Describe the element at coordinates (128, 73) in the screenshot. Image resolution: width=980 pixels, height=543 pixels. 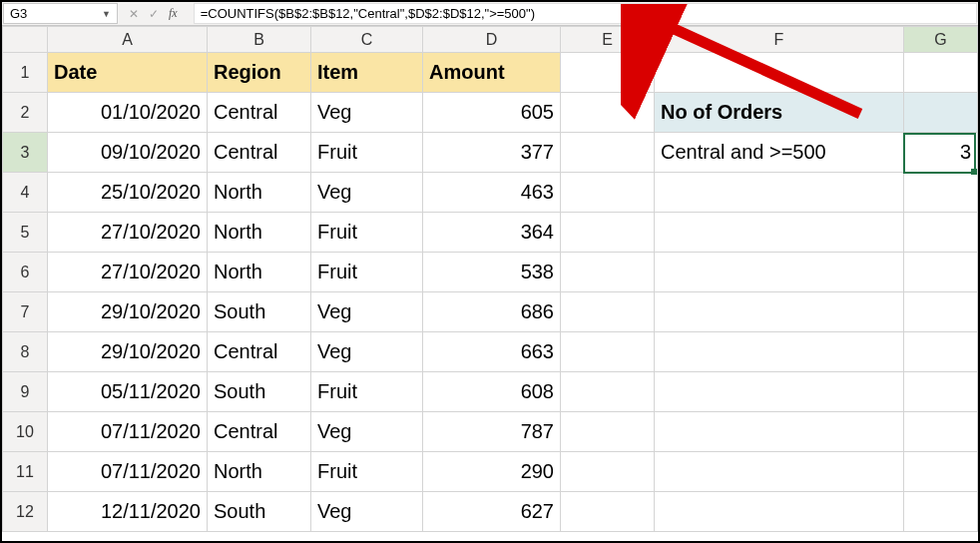
I see `cell: Date` at that location.